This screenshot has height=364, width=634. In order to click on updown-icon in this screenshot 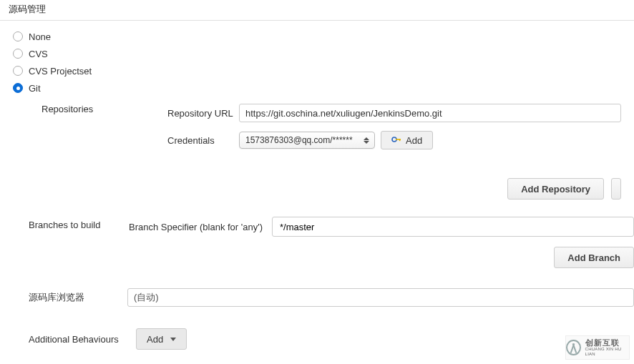, I will do `click(366, 140)`.